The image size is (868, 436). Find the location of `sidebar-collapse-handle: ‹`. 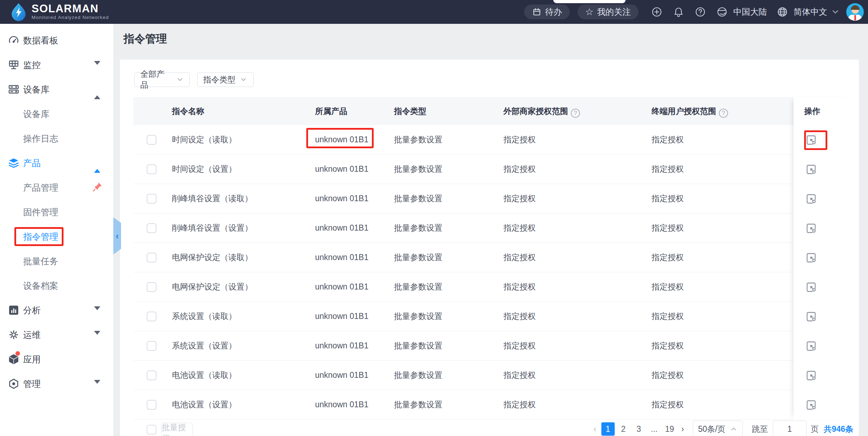

sidebar-collapse-handle: ‹ is located at coordinates (117, 236).